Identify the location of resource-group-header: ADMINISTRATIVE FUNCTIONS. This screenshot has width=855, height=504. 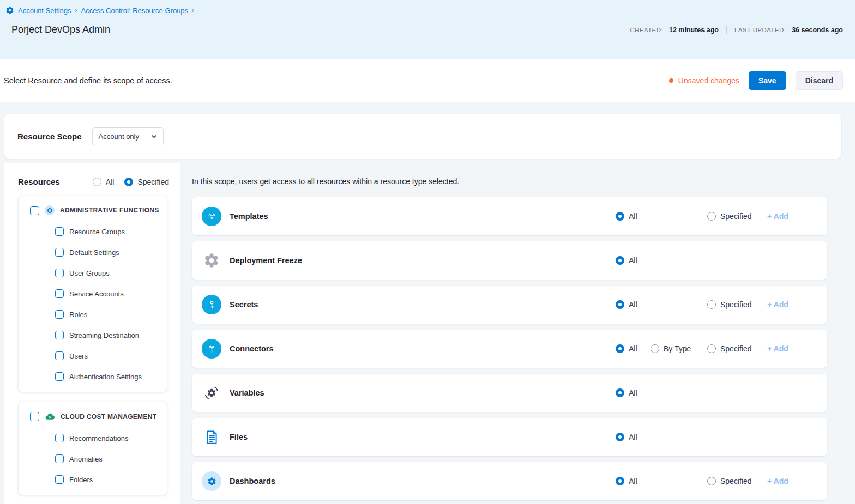
(96, 210).